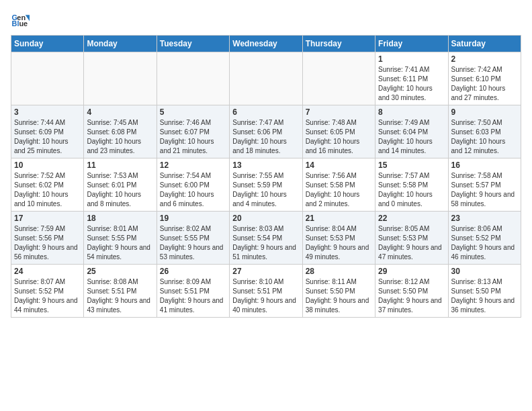 The width and height of the screenshot is (532, 411). I want to click on day-cell: 2Sunrise: 7:42 AM Sunset: 6:10 PM Daylig…, so click(484, 79).